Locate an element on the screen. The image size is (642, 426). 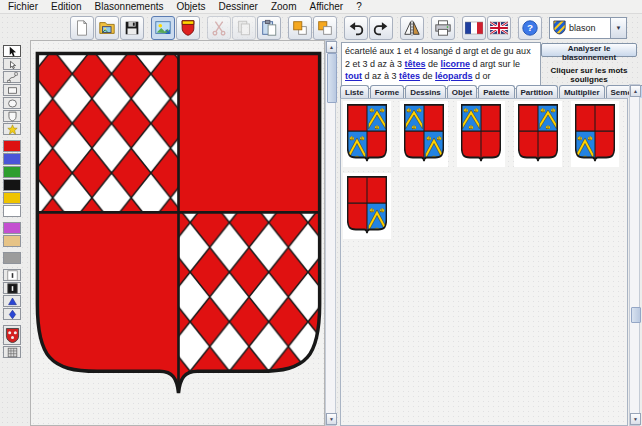
tab-multiplier: Multiplier is located at coordinates (582, 92).